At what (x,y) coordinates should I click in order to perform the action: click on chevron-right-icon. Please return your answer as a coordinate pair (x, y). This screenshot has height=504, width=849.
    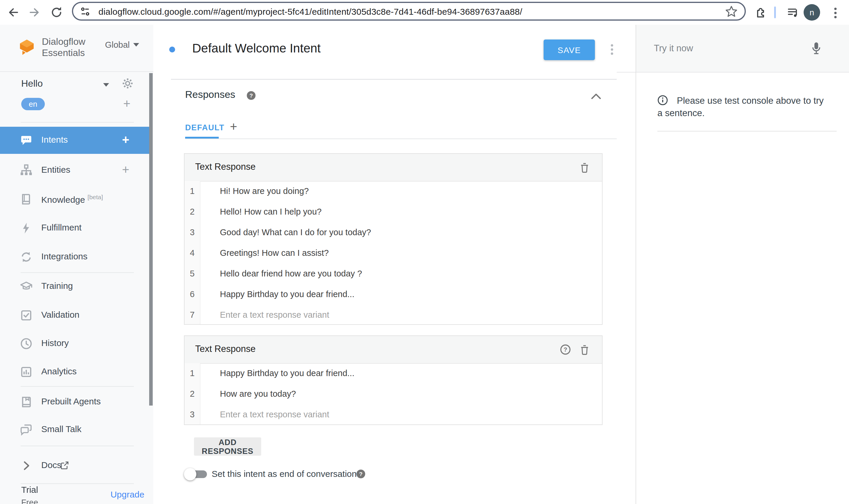
    Looking at the image, I should click on (26, 466).